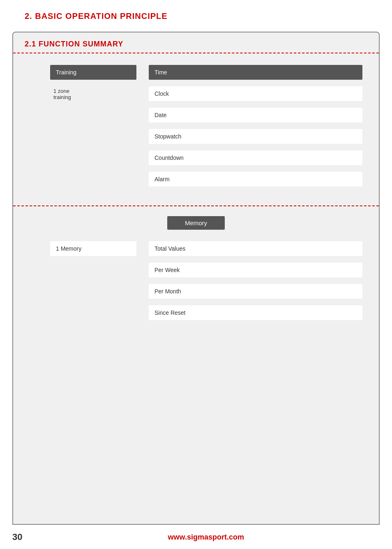  I want to click on memory-header-box: Memory, so click(196, 223).